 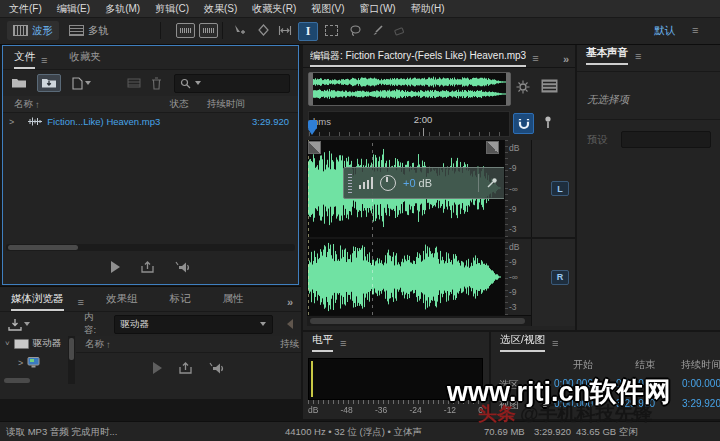 What do you see at coordinates (418, 321) in the screenshot?
I see `editor-scrollbar-thumb` at bounding box center [418, 321].